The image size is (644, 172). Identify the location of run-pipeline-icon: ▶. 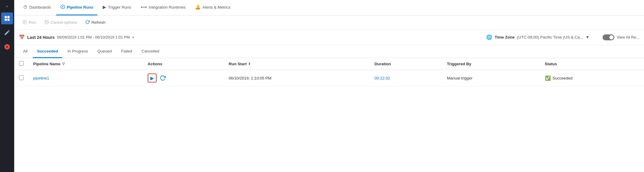
(152, 78).